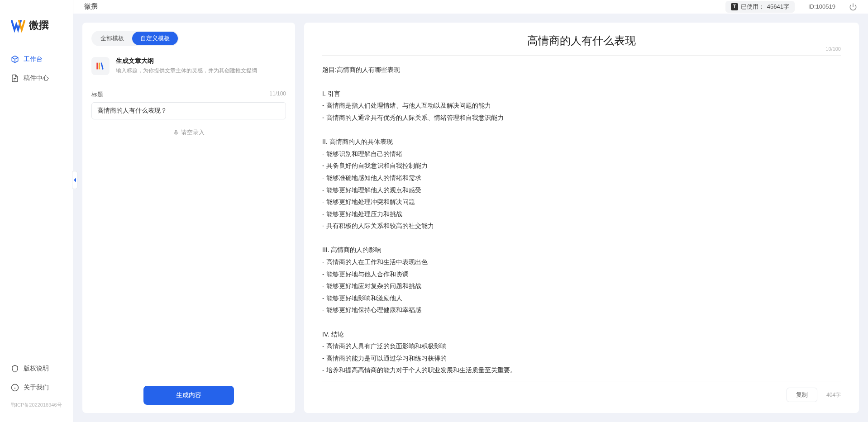 The height and width of the screenshot is (422, 868). Describe the element at coordinates (176, 133) in the screenshot. I see `mic-icon` at that location.